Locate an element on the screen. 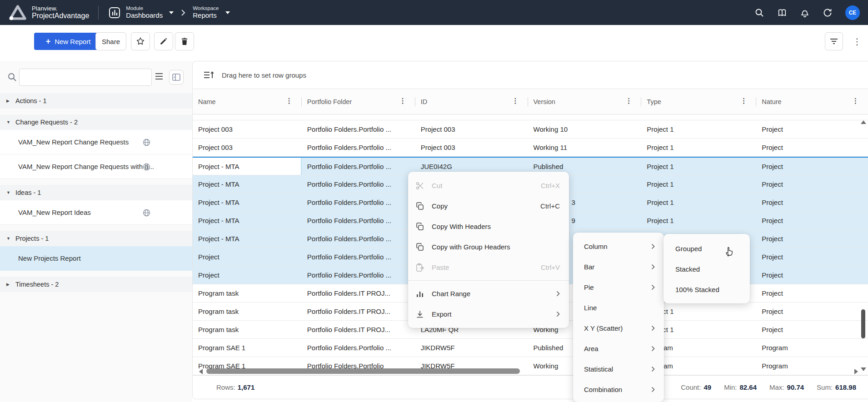 The height and width of the screenshot is (402, 868). column-header-nature: Nature⋮ is located at coordinates (812, 102).